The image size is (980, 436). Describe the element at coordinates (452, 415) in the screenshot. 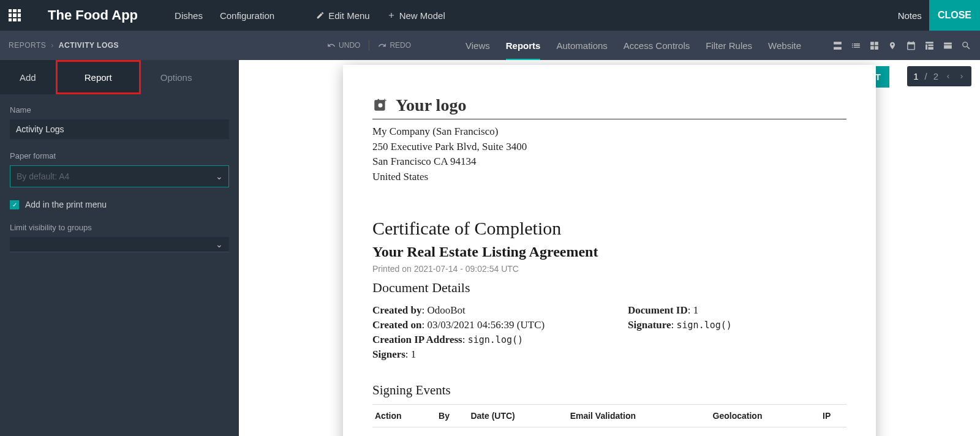

I see `col-by: By` at that location.